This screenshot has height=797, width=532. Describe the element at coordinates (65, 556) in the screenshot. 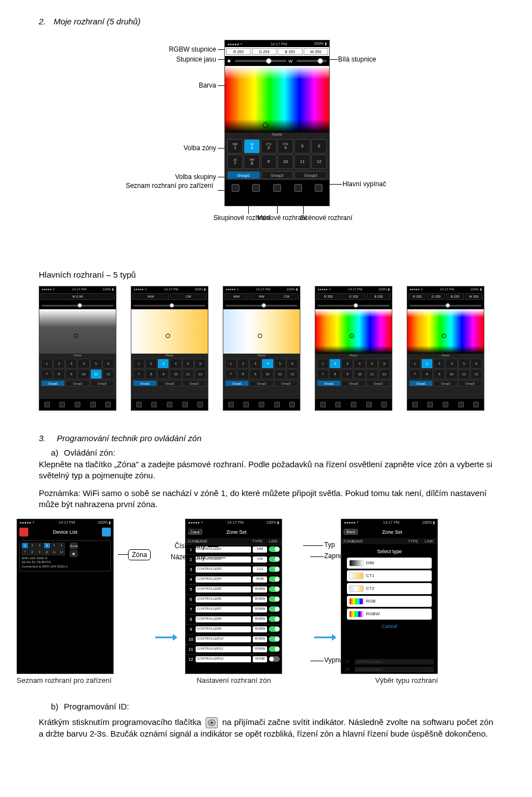

I see `device-entry: 123456789101112 WIFI-104-SSID-0 32:AA:3C…` at that location.